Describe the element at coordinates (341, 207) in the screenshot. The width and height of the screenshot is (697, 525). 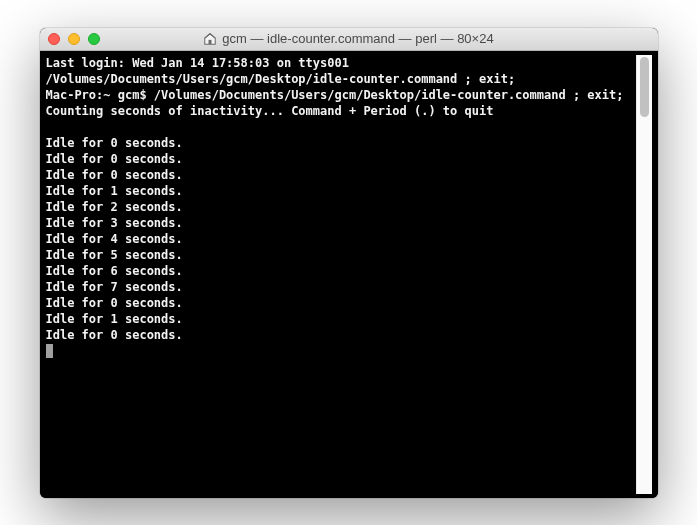
I see `terminal-line: Idle for 2 seconds.` at that location.